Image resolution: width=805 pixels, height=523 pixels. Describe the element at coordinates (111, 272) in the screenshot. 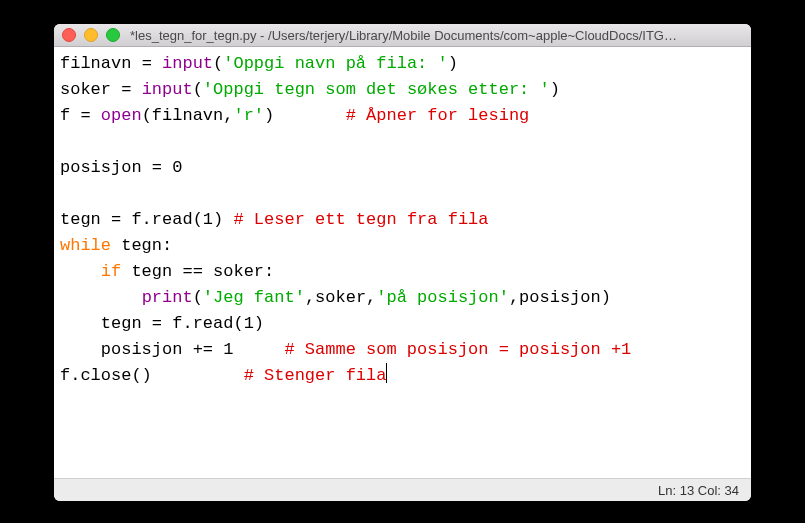

I see `code-token: if` at that location.